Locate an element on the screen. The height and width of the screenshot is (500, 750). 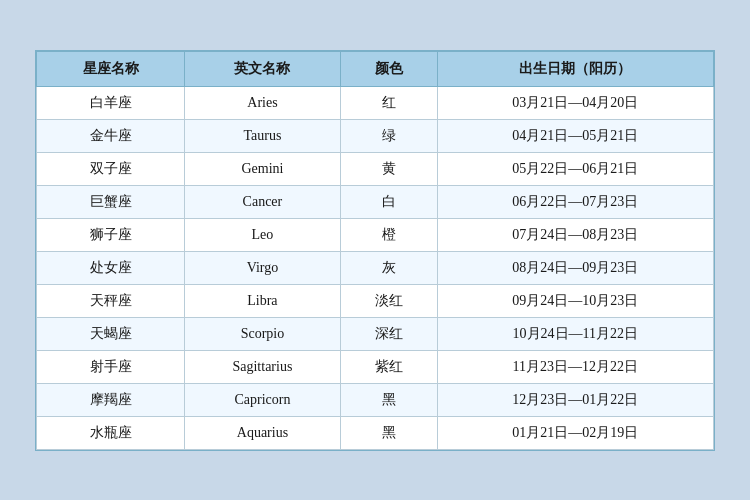
cell-english-name: Cancer is located at coordinates (262, 202).